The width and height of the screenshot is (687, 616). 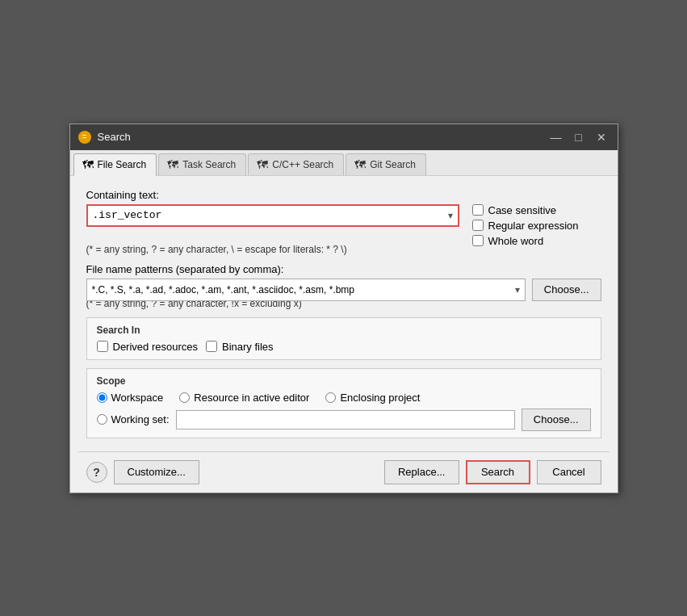 I want to click on app-icon: =, so click(x=85, y=137).